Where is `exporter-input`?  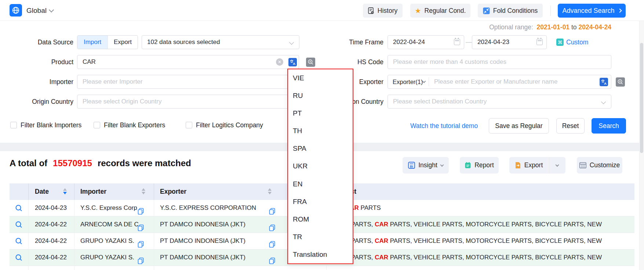 exporter-input is located at coordinates (520, 82).